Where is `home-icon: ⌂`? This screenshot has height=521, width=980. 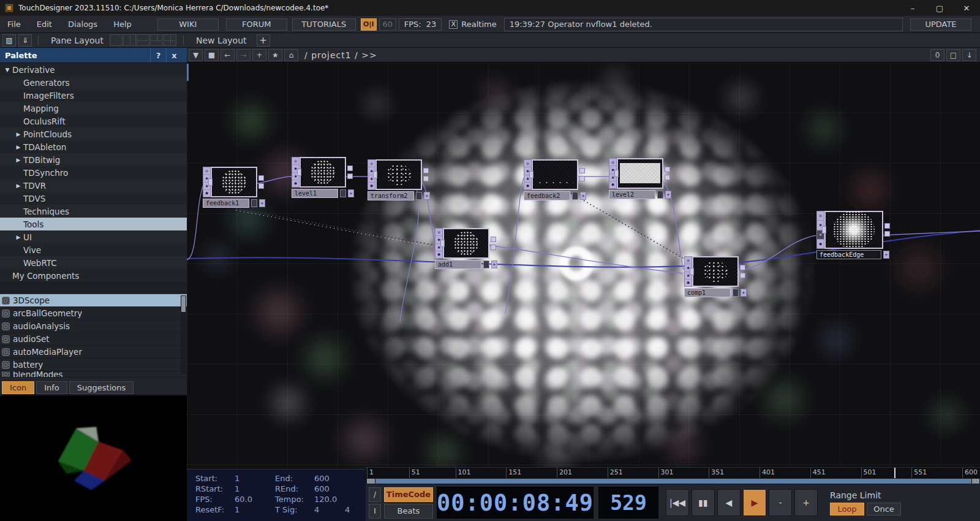
home-icon: ⌂ is located at coordinates (292, 55).